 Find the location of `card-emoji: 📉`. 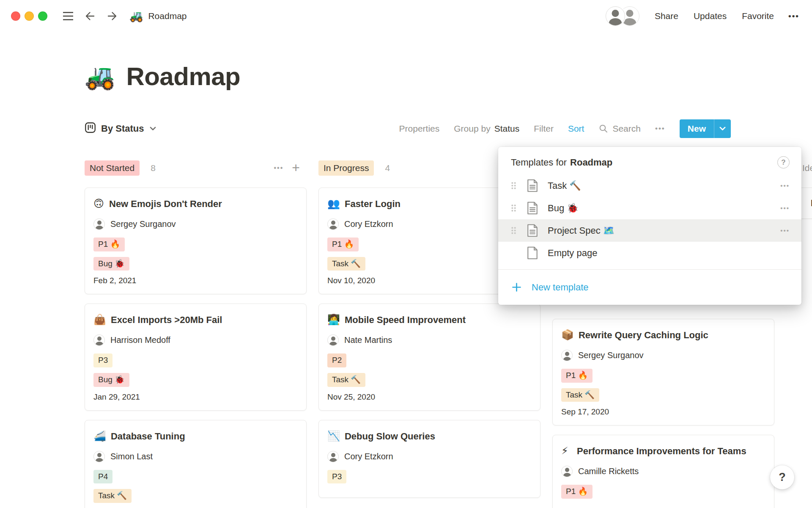

card-emoji: 📉 is located at coordinates (334, 436).